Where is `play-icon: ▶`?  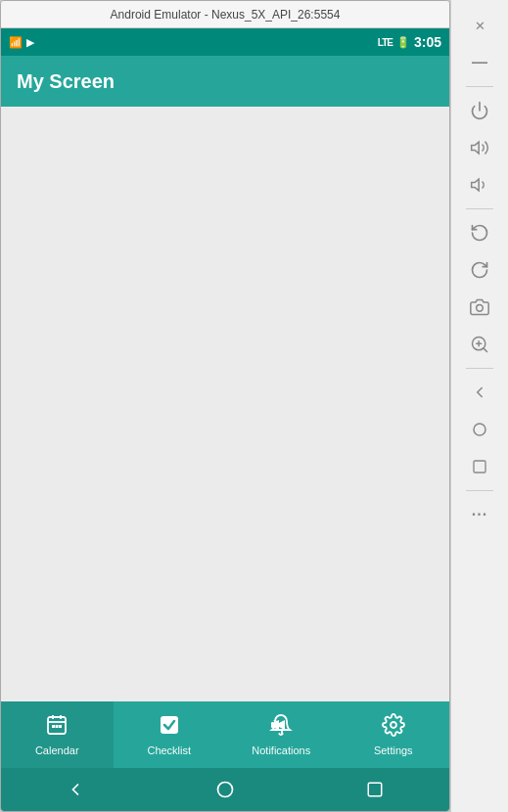 play-icon: ▶ is located at coordinates (30, 43).